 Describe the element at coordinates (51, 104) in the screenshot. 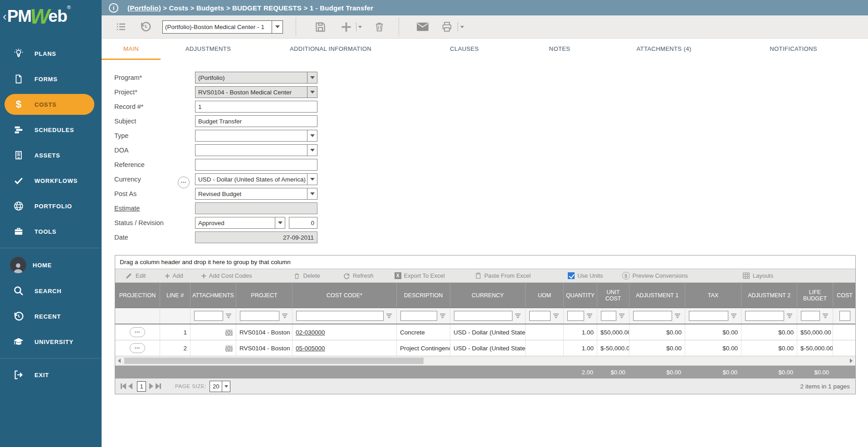

I see `sidebar-item-costs: COSTS` at that location.